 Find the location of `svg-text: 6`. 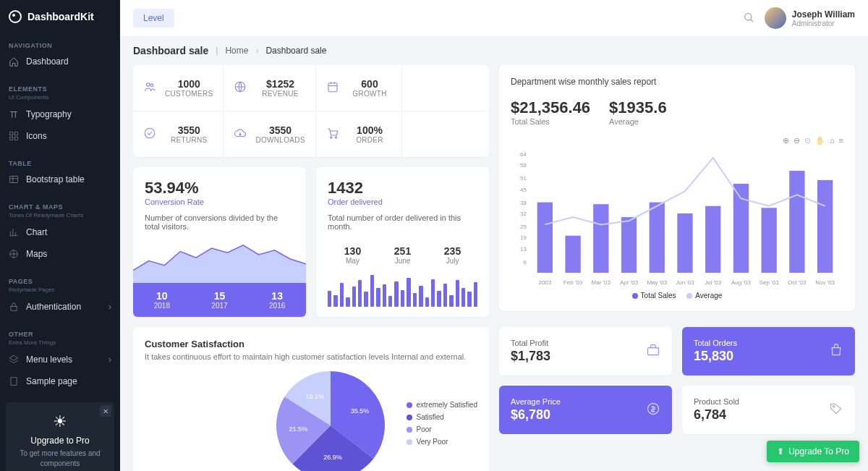

svg-text: 6 is located at coordinates (525, 262).